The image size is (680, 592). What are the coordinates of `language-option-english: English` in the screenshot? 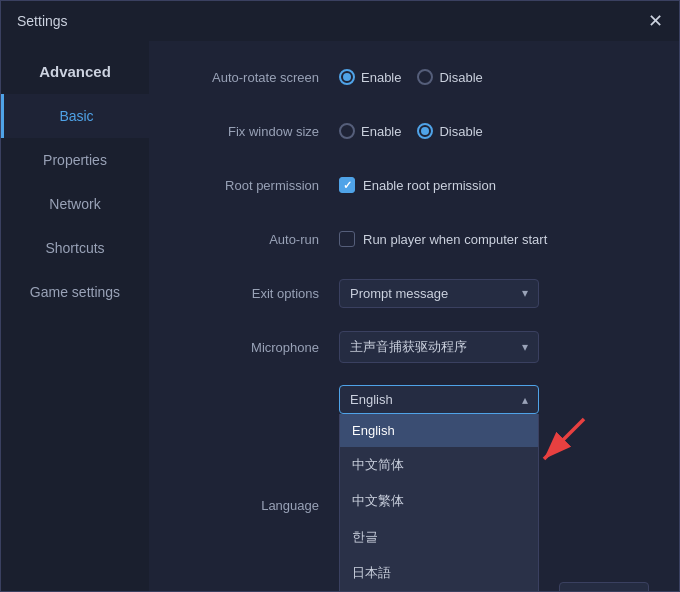 It's located at (439, 430).